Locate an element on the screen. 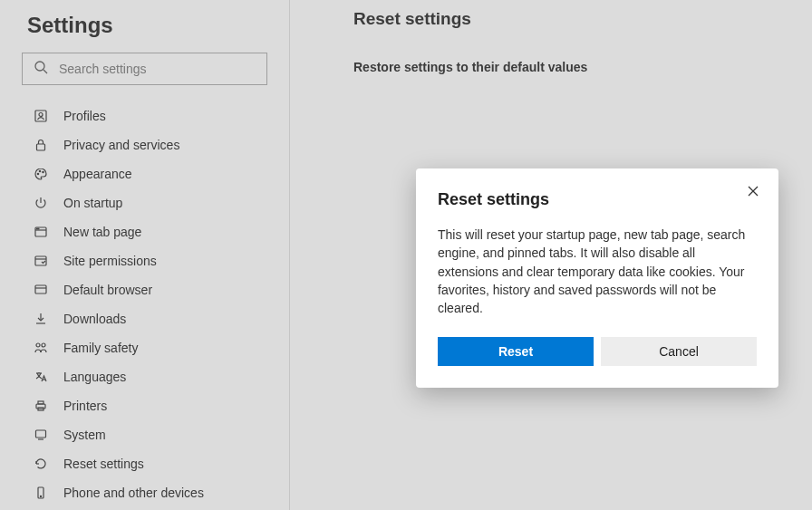  sidebar-item-label: On startup is located at coordinates (92, 203).